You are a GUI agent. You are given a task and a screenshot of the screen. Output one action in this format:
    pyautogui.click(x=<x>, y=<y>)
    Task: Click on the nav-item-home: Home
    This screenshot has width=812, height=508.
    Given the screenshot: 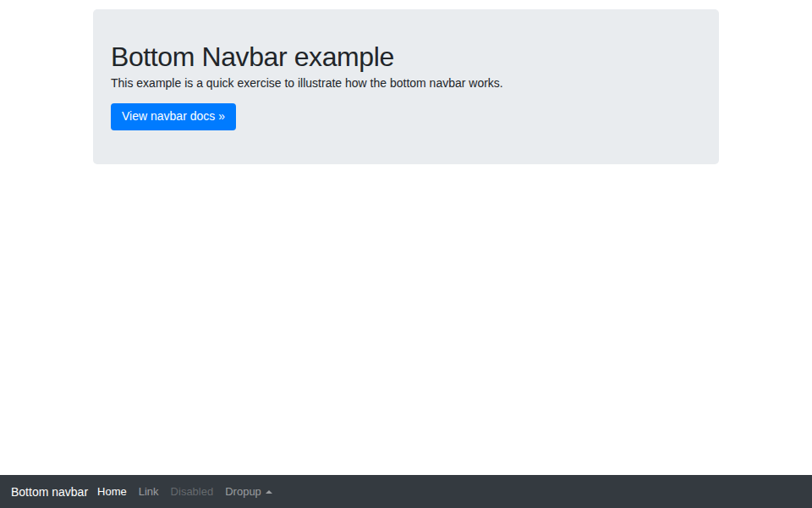 What is the action you would take?
    pyautogui.click(x=112, y=491)
    